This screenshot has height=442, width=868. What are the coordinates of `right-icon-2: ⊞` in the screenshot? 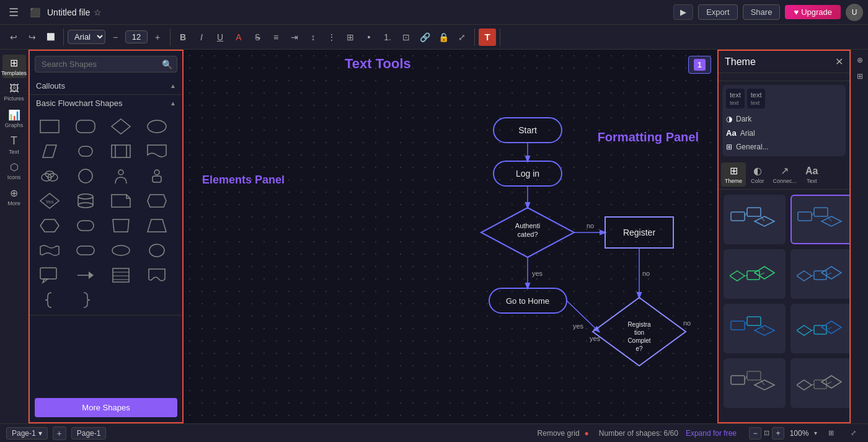 It's located at (860, 76).